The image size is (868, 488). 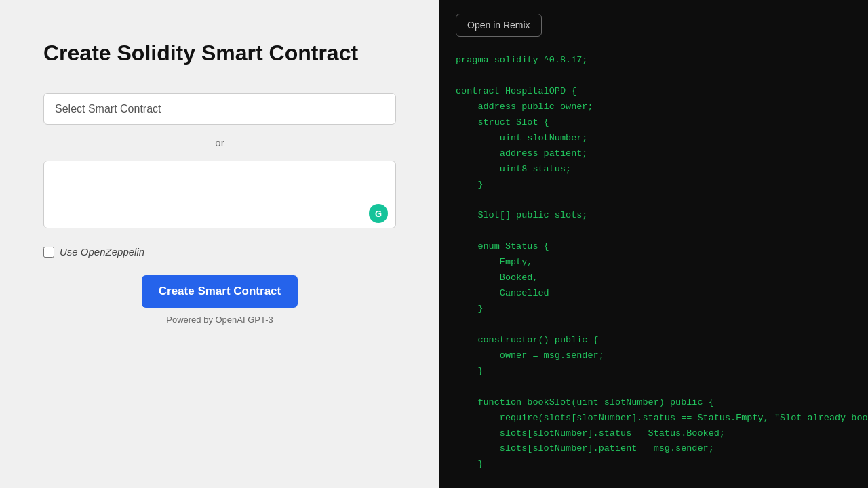 I want to click on checkbox-row: Use OpenZeppelin, so click(x=220, y=252).